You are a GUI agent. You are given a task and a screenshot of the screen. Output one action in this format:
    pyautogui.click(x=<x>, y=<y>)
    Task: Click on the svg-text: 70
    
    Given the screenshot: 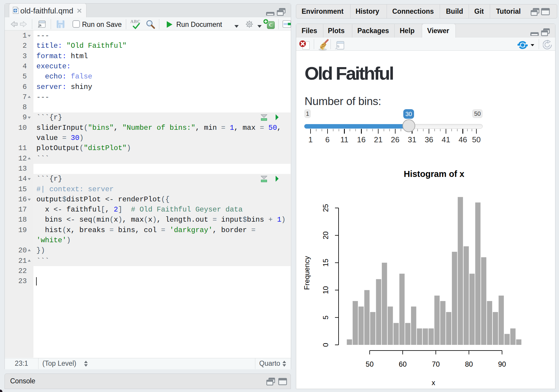 What is the action you would take?
    pyautogui.click(x=436, y=364)
    